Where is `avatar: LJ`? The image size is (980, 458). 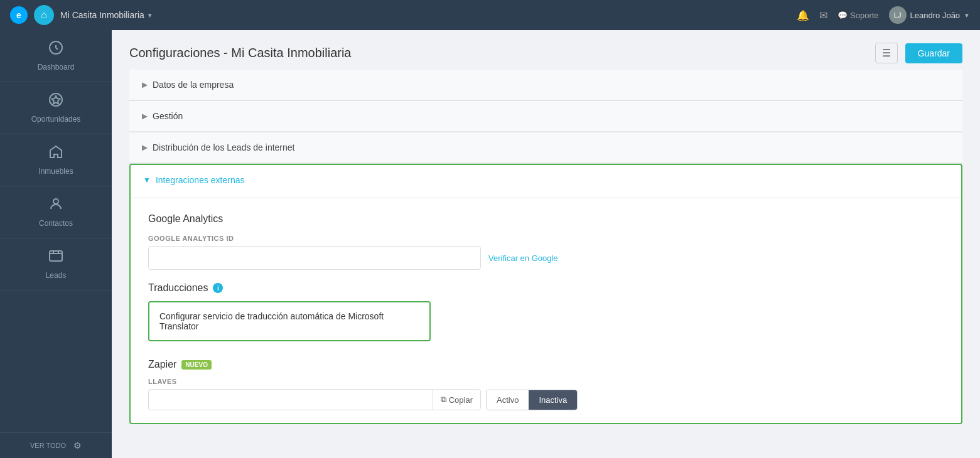
avatar: LJ is located at coordinates (898, 15).